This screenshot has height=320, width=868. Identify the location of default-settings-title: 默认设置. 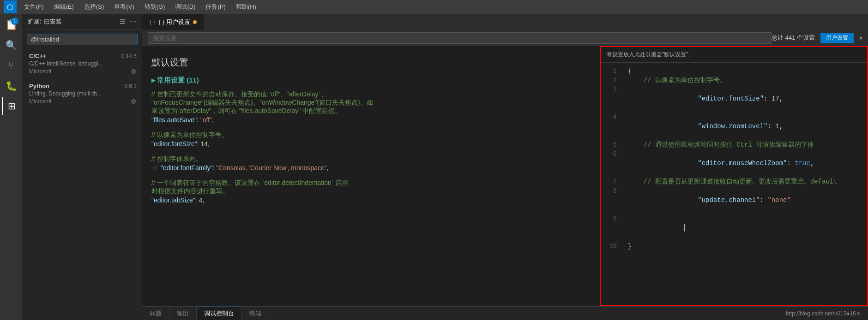
(371, 63).